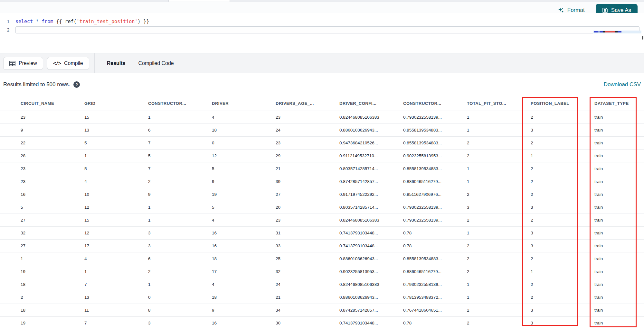 This screenshot has width=644, height=328. Describe the element at coordinates (52, 104) in the screenshot. I see `column-header: CIRCUIT_NAME` at that location.